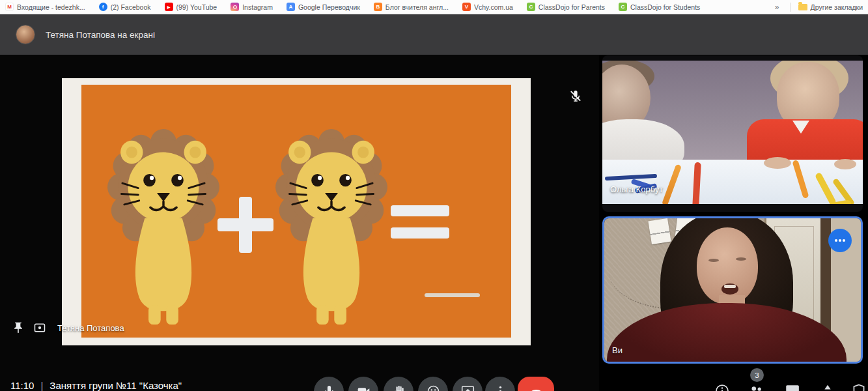 This screenshot has height=391, width=868. What do you see at coordinates (40, 328) in the screenshot?
I see `minimize-presentation-icon` at bounding box center [40, 328].